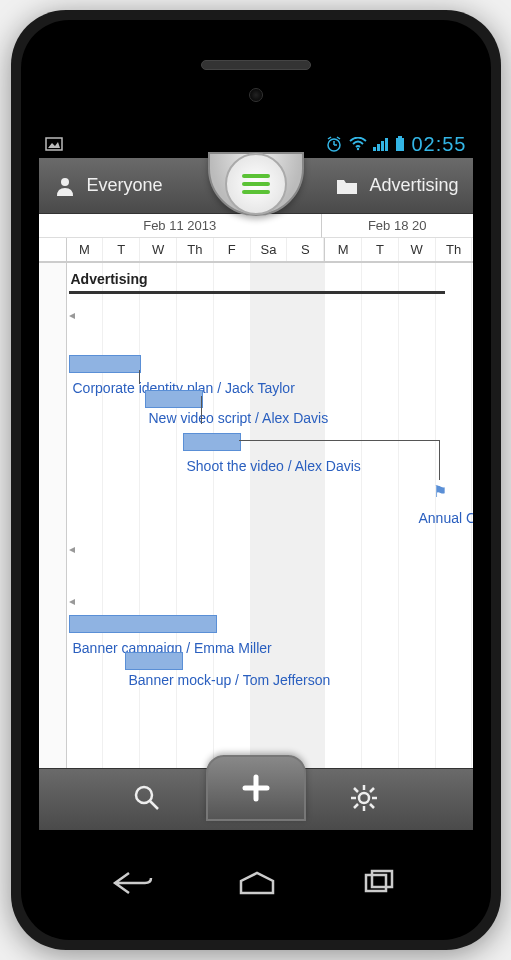 This screenshot has width=511, height=960. What do you see at coordinates (400, 144) in the screenshot?
I see `battery-icon` at bounding box center [400, 144].